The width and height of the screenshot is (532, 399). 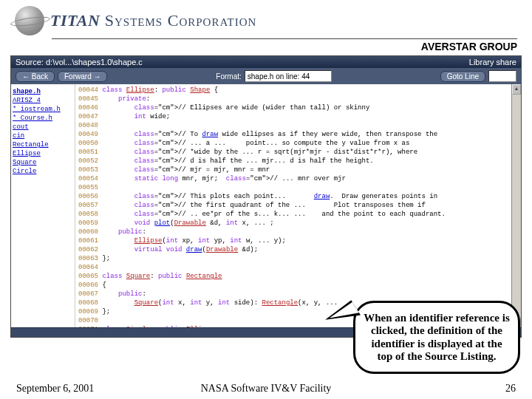 I want to click on code-line: 00061 Ellipse(int xp, int yp, int w, ...…, so click(x=293, y=241).